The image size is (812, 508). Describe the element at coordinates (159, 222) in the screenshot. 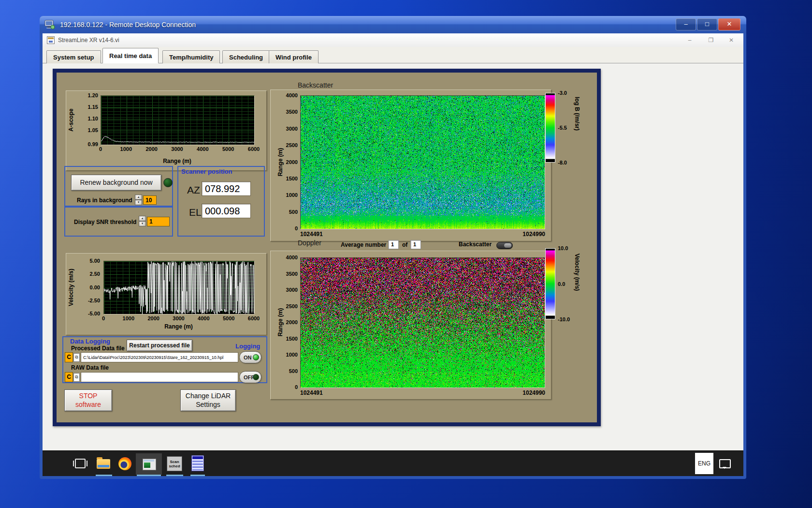

I see `snr-value-input: 1` at that location.